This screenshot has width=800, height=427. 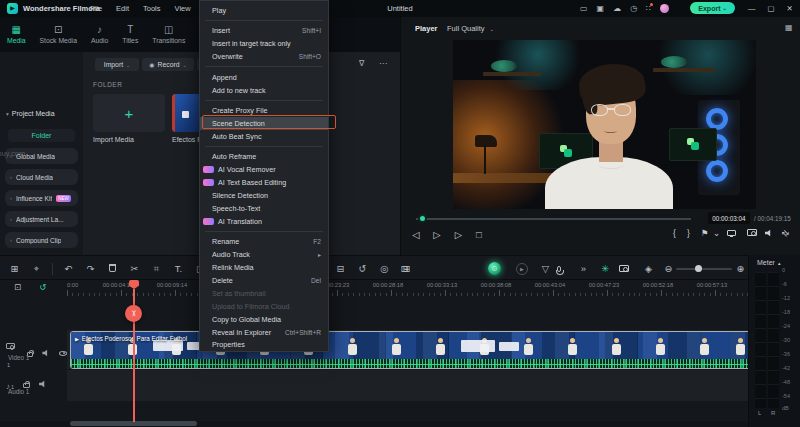 What do you see at coordinates (129, 113) in the screenshot?
I see `import-media-tile: +` at bounding box center [129, 113].